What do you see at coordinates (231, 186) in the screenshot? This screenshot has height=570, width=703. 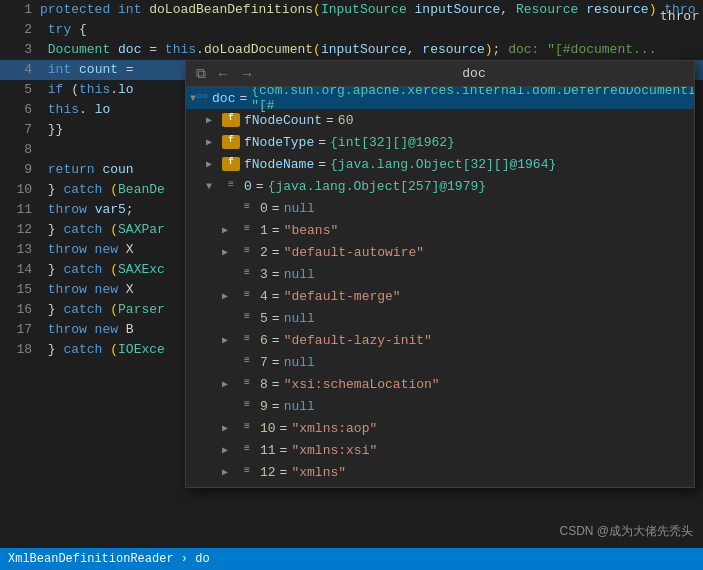 I see `list-icon: ≡` at bounding box center [231, 186].